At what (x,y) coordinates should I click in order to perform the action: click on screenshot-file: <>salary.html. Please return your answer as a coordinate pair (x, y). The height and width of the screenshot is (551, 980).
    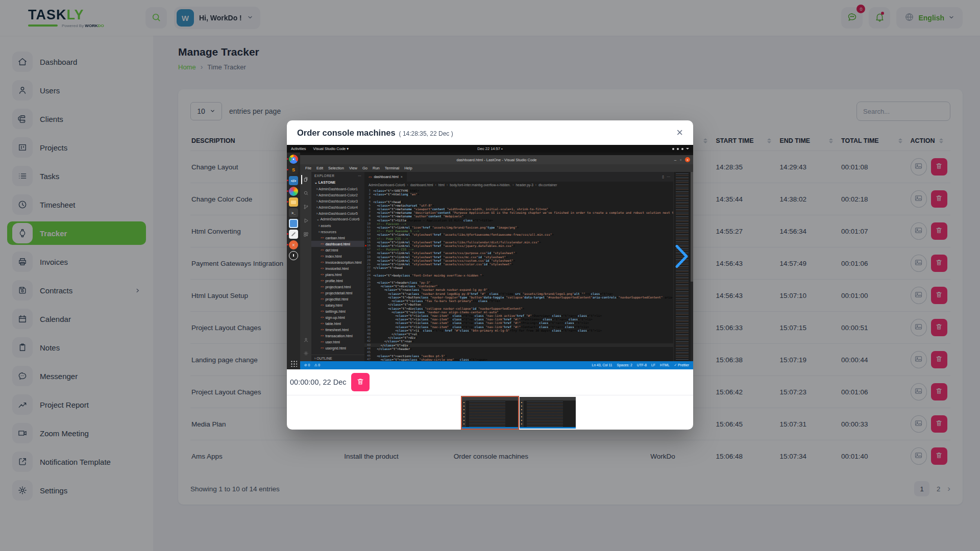
    Looking at the image, I should click on (338, 305).